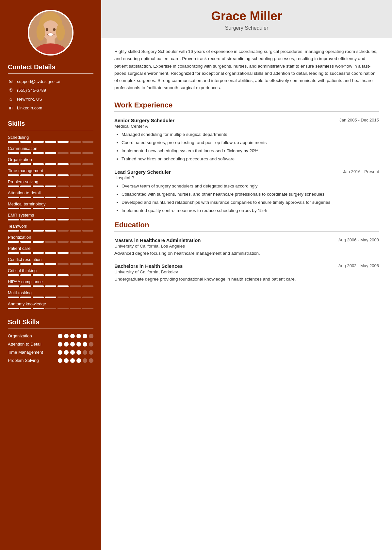  I want to click on skill-item: Patient care, so click(51, 250).